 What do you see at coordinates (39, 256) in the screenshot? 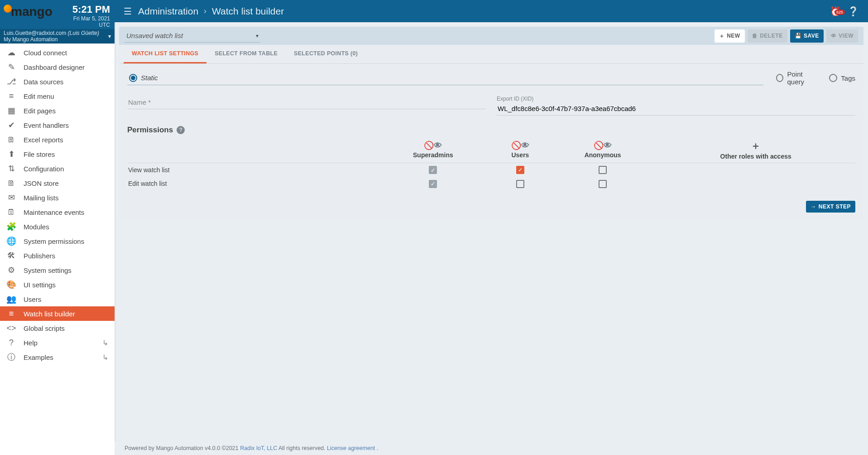
I see `nav-label: Publishers` at bounding box center [39, 256].